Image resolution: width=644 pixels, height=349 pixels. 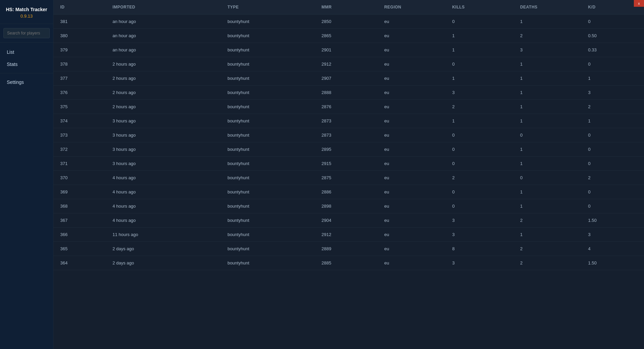 I want to click on table-row: 3652 days agobountyhunt2889eu824, so click(x=349, y=249).